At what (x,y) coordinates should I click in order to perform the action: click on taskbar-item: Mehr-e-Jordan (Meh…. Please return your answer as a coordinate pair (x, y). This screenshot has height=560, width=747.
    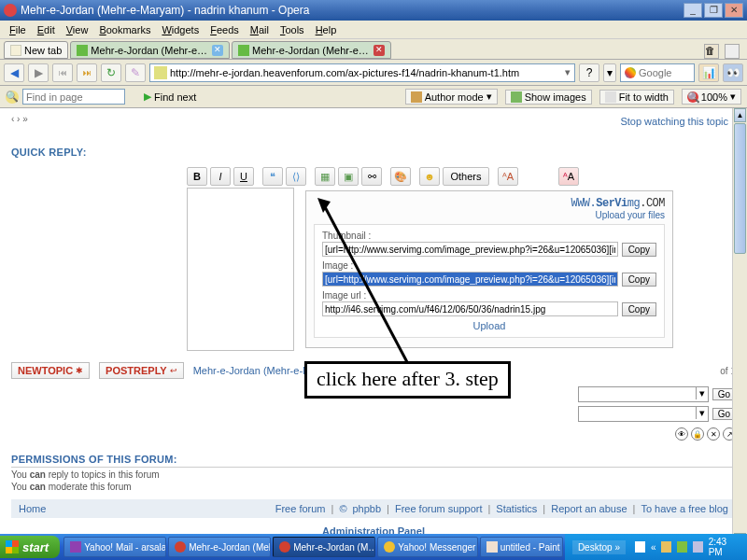
    Looking at the image, I should click on (219, 547).